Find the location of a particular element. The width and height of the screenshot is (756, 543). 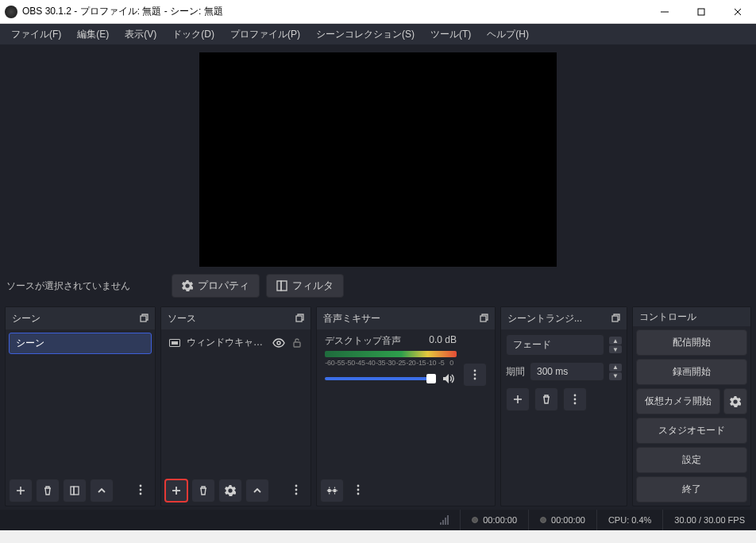

titlebar: OBS 30.1.2 - プロファイル: 無題 - シーン: 無題 is located at coordinates (378, 12).